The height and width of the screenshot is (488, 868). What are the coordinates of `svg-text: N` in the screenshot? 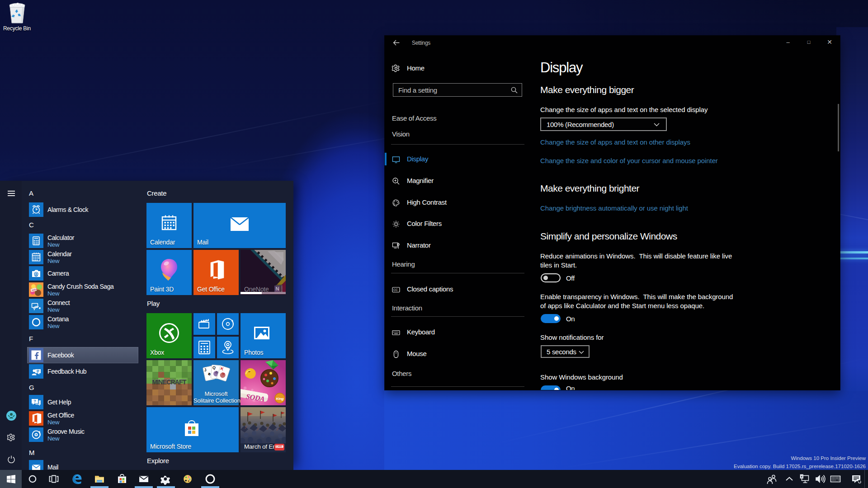 It's located at (277, 289).